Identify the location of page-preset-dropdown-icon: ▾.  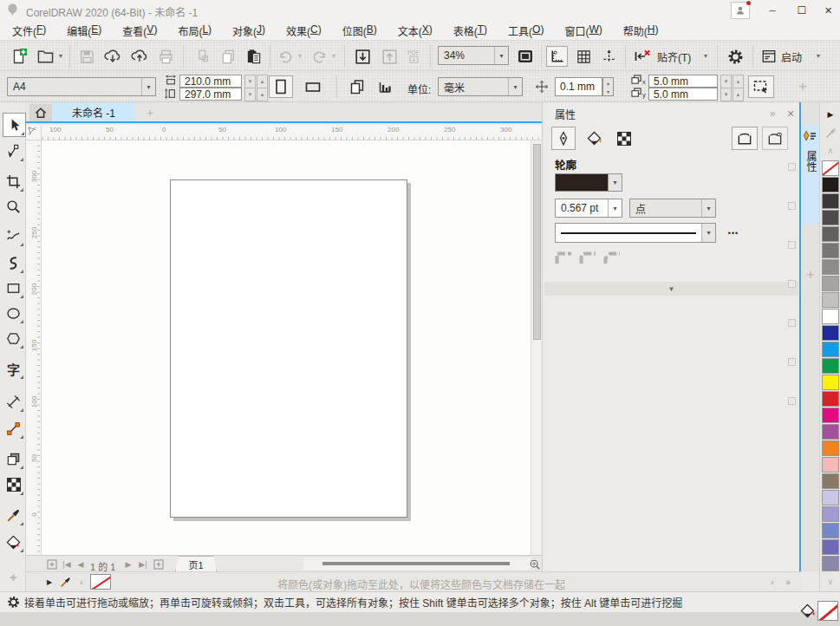
(148, 87).